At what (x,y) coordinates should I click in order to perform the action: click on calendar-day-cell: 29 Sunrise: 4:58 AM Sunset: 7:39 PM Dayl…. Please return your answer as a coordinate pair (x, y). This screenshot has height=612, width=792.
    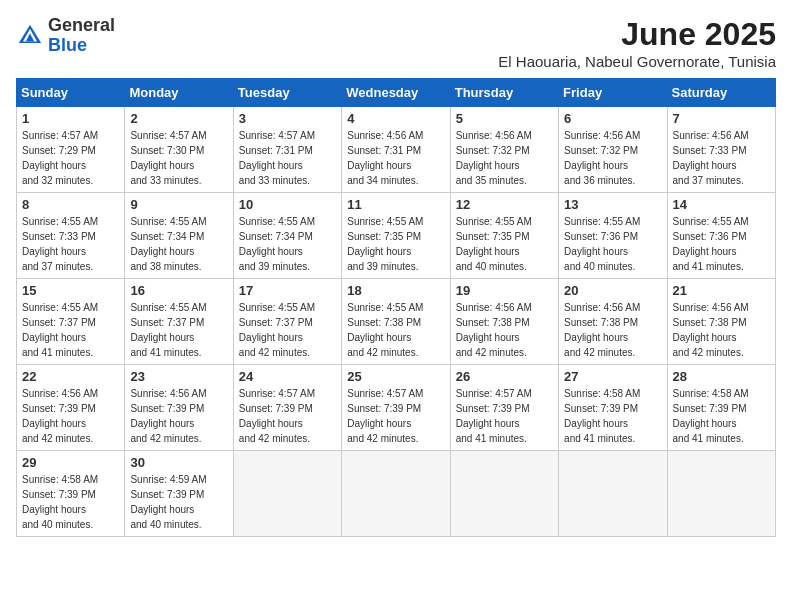
    Looking at the image, I should click on (71, 494).